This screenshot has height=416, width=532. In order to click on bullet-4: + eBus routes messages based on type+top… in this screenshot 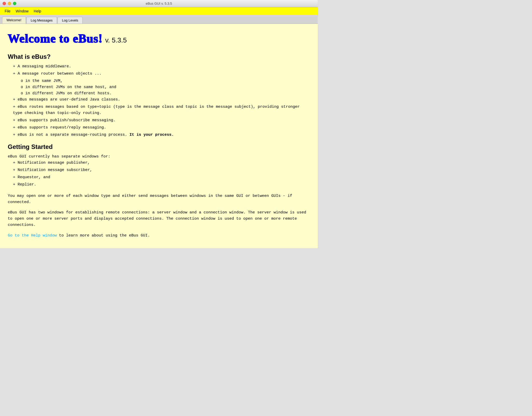, I will do `click(162, 110)`.